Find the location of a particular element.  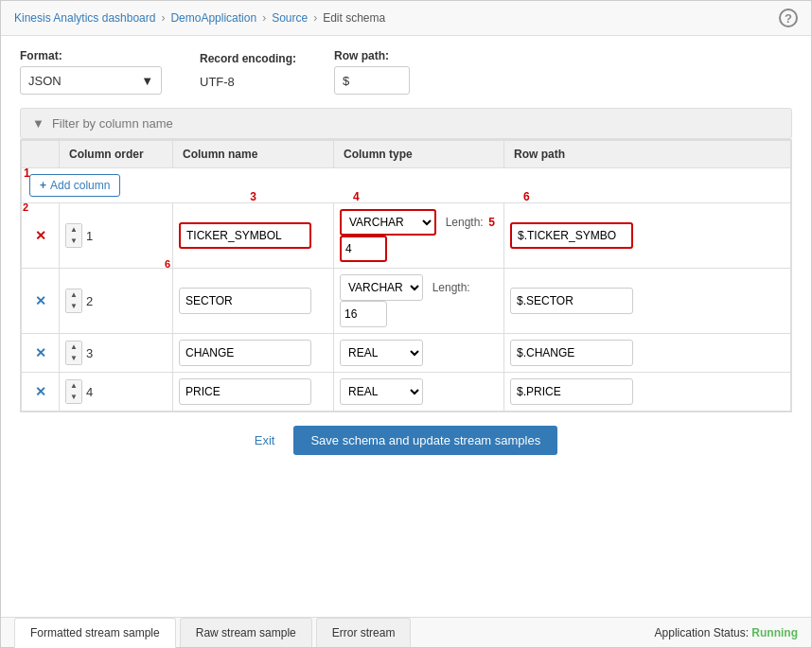

tab-raw-stream: Raw stream sample is located at coordinates (246, 632).